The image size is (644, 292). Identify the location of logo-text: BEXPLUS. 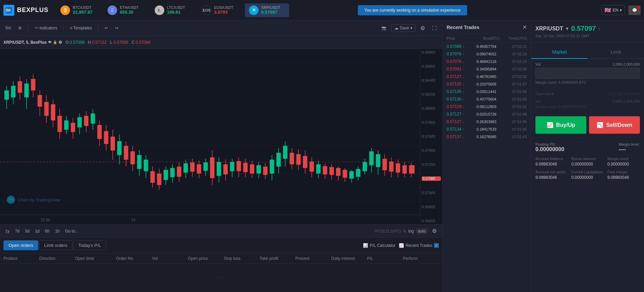
(33, 10).